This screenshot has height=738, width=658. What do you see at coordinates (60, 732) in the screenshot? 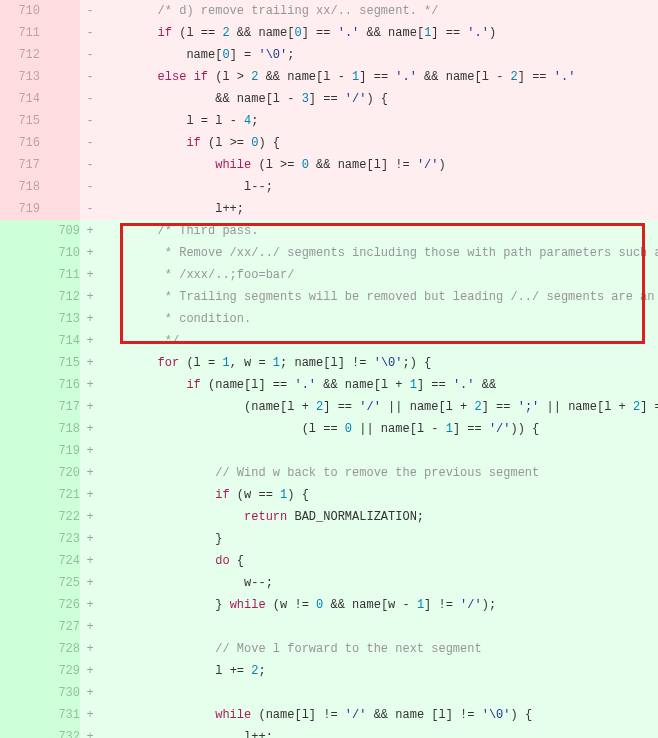
I see `line-number-new: 732` at bounding box center [60, 732].